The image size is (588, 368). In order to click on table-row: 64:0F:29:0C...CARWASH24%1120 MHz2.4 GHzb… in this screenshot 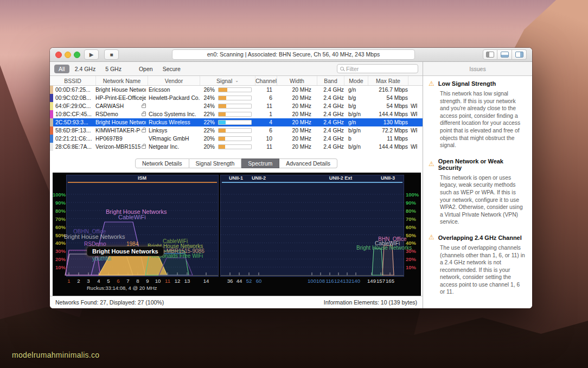, I will do `click(237, 106)`.